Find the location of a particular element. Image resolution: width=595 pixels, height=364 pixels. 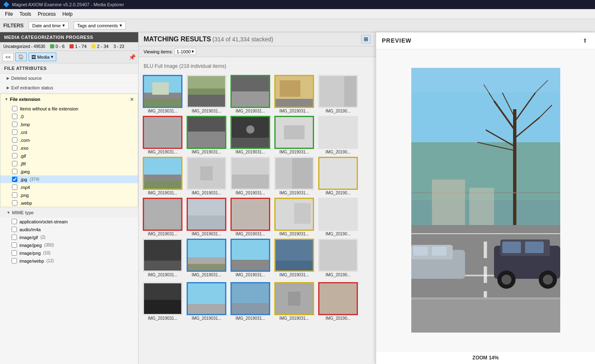

ext-0-checkbox is located at coordinates (15, 117).